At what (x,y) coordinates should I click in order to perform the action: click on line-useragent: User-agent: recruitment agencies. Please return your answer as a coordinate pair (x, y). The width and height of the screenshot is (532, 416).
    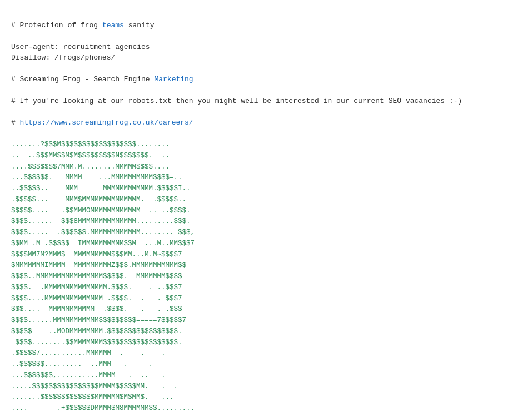
    Looking at the image, I should click on (81, 47).